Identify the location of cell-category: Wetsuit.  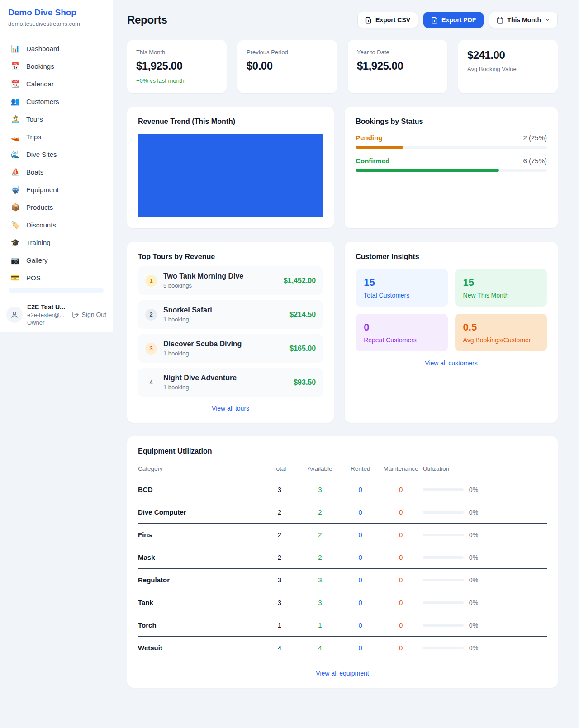
(199, 648).